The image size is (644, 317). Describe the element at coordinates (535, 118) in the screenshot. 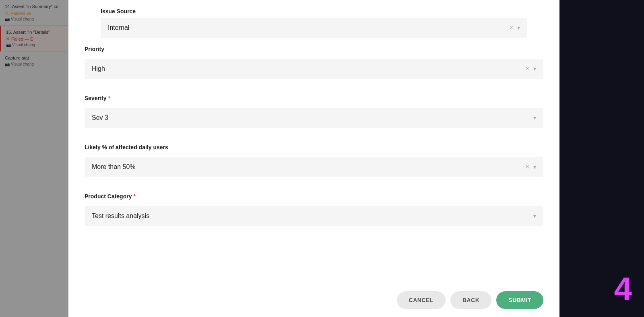

I see `severity-arrow-icon: ▾` at that location.